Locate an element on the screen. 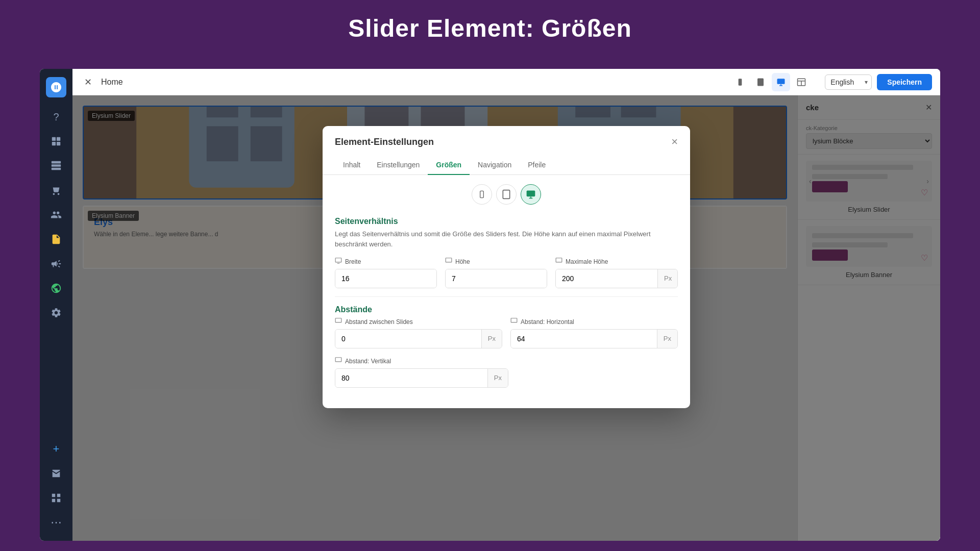 The height and width of the screenshot is (551, 980). tab-pfeile: Pfeile is located at coordinates (537, 165).